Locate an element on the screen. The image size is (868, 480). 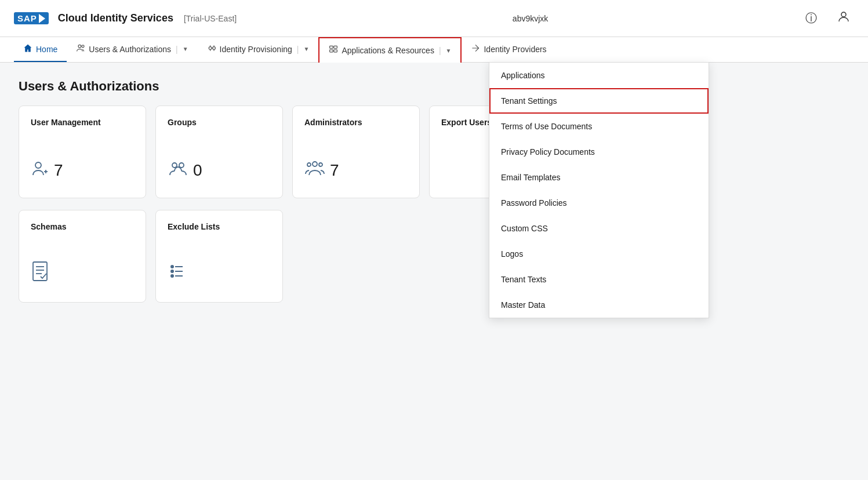
logo-area: SAP Cloud Identity Services [Trial-US-Ea… is located at coordinates (125, 19).